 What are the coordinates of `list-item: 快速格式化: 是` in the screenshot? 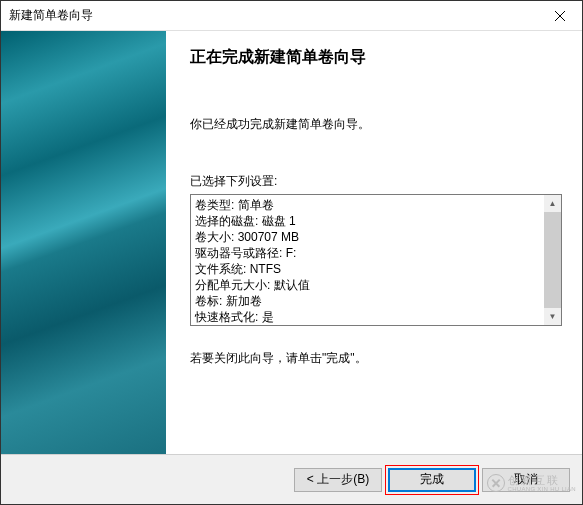 It's located at (368, 317).